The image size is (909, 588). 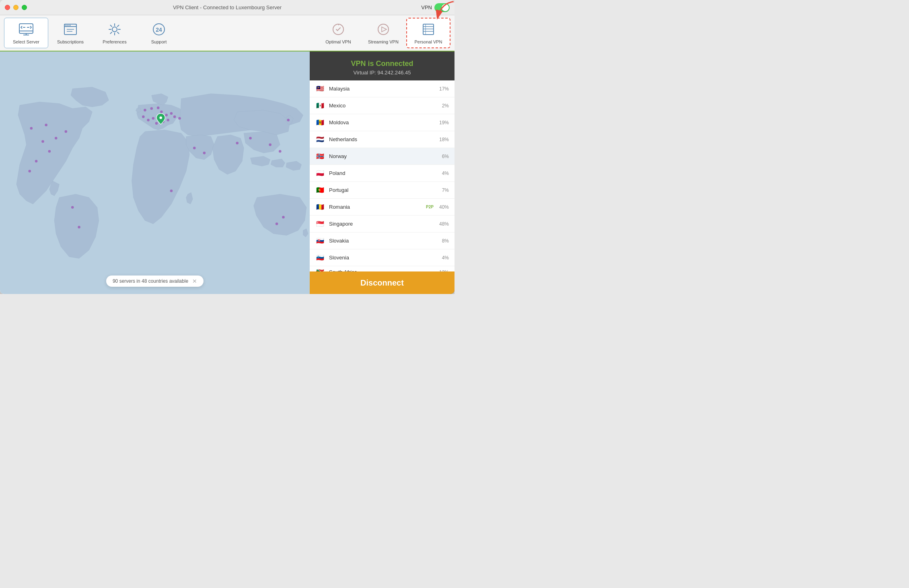 What do you see at coordinates (338, 33) in the screenshot?
I see `toolbar-item-optimal-vpn: Optimal VPN` at bounding box center [338, 33].